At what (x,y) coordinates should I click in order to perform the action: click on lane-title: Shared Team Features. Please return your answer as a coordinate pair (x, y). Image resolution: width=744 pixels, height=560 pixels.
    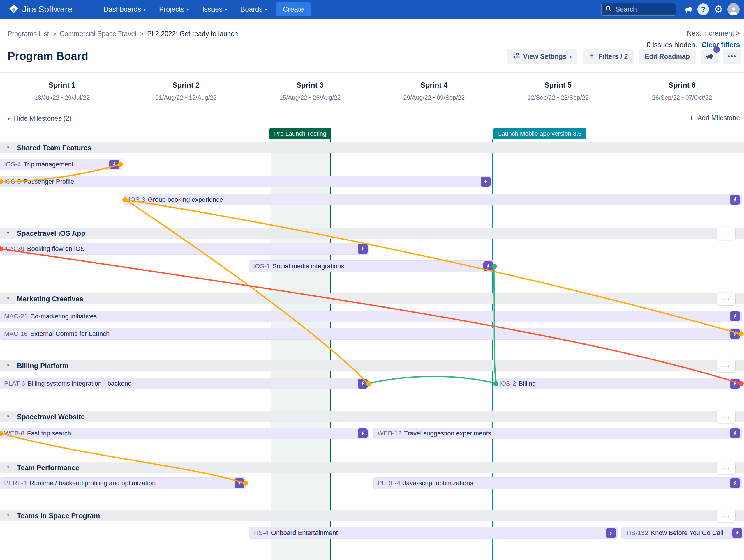
    Looking at the image, I should click on (54, 148).